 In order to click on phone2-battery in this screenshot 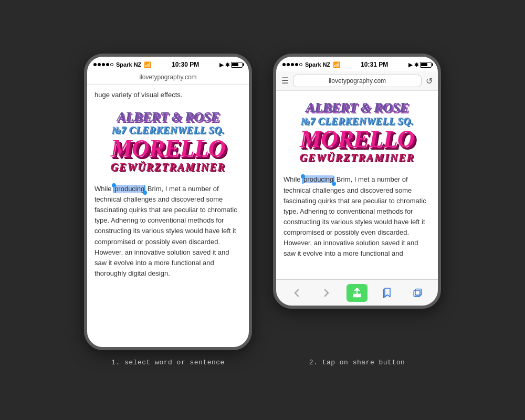, I will do `click(426, 65)`.